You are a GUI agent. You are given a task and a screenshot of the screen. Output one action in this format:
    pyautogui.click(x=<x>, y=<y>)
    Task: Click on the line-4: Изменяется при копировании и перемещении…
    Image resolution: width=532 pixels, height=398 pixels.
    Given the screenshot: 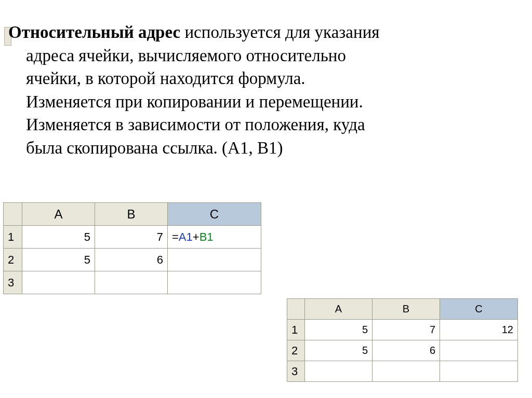 What is the action you would take?
    pyautogui.click(x=263, y=102)
    